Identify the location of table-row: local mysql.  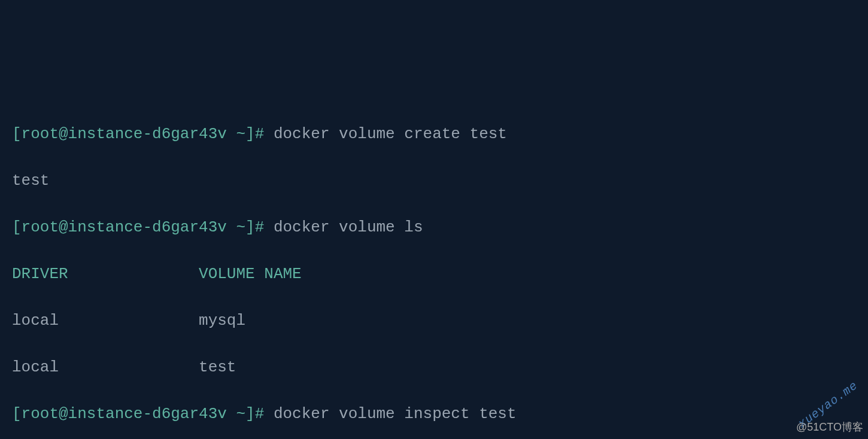
(434, 321).